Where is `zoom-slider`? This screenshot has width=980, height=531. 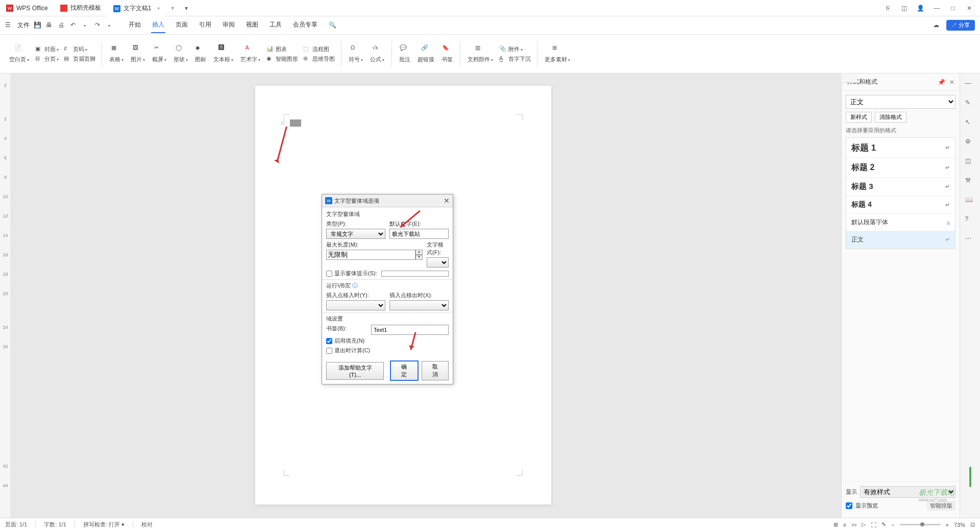 zoom-slider is located at coordinates (920, 525).